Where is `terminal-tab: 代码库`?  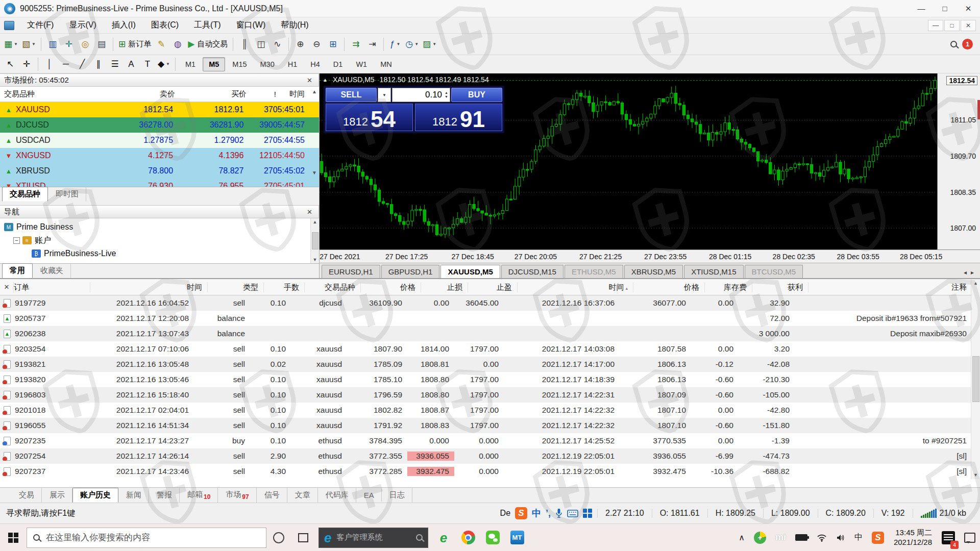 terminal-tab: 代码库 is located at coordinates (337, 495).